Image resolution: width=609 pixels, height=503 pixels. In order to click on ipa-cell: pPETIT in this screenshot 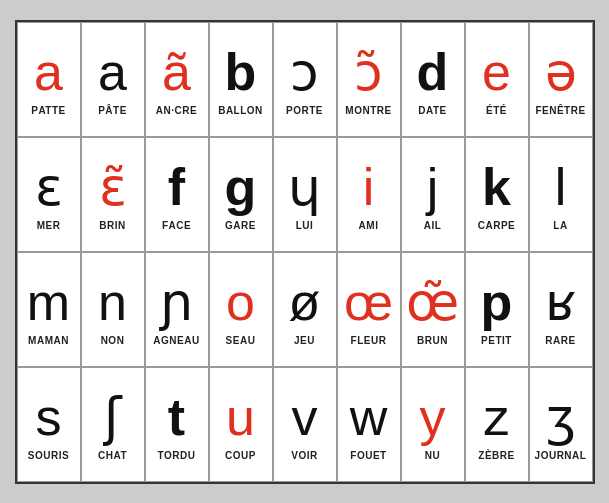, I will do `click(497, 310)`.